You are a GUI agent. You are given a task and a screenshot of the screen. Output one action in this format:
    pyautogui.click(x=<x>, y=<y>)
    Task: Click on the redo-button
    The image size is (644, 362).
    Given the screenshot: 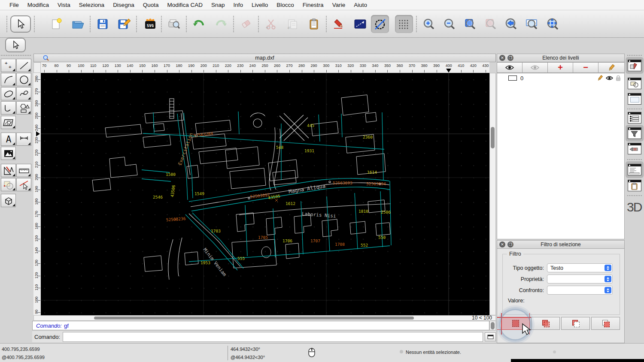 What is the action you would take?
    pyautogui.click(x=221, y=24)
    